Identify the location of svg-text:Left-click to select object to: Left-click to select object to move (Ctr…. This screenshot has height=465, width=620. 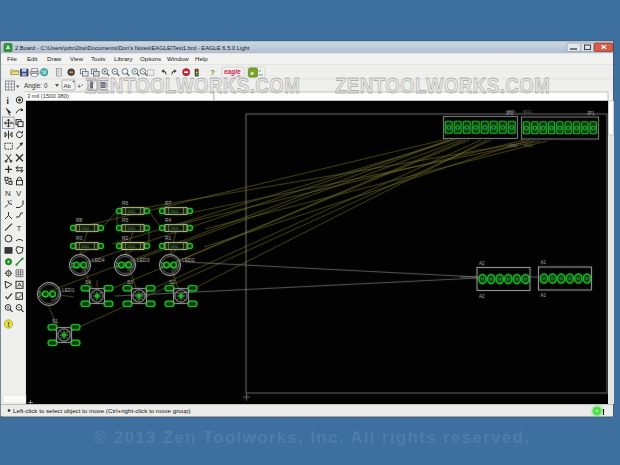
(102, 410).